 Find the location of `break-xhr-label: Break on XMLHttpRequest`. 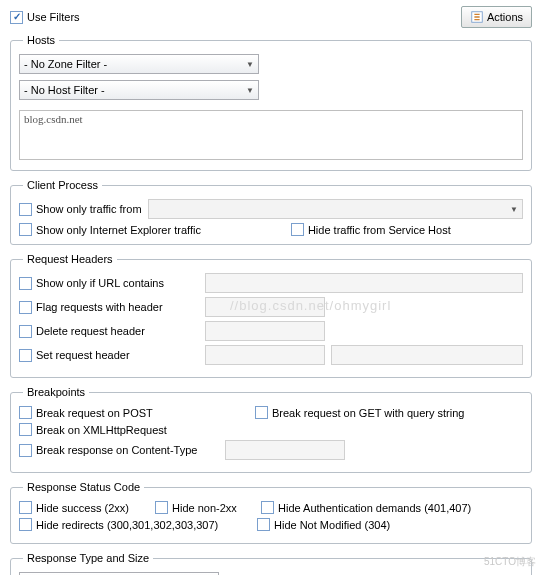

break-xhr-label: Break on XMLHttpRequest is located at coordinates (102, 430).